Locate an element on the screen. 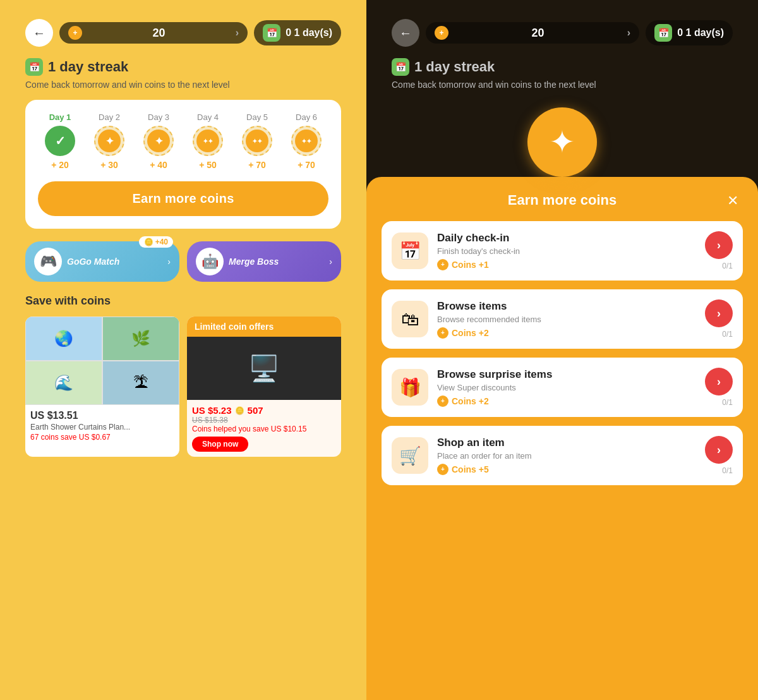 The image size is (758, 700). earn-more-coins-button: Earn more coins is located at coordinates (183, 198).